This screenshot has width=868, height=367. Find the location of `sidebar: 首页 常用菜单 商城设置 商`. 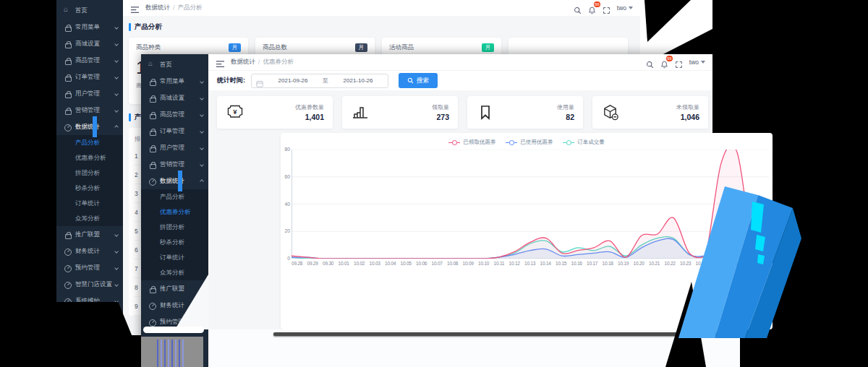

sidebar: 首页 常用菜单 商城设置 商 is located at coordinates (90, 168).